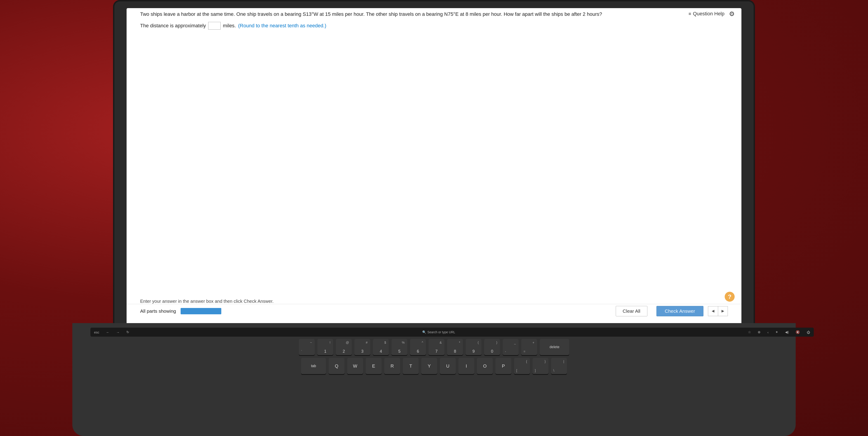 Image resolution: width=868 pixels, height=436 pixels. What do you see at coordinates (418, 347) in the screenshot?
I see `key-6: ^6` at bounding box center [418, 347].